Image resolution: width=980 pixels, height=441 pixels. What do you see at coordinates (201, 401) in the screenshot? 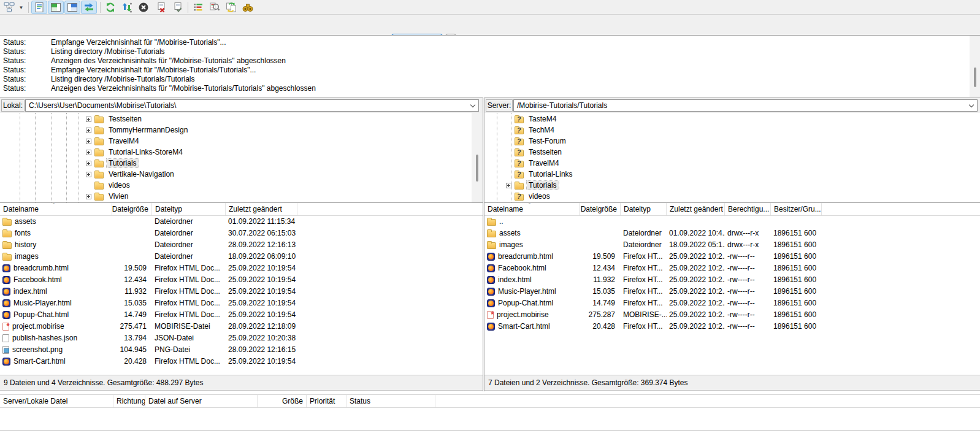
I see `queue-column-remote-file: Datei auf Server` at bounding box center [201, 401].